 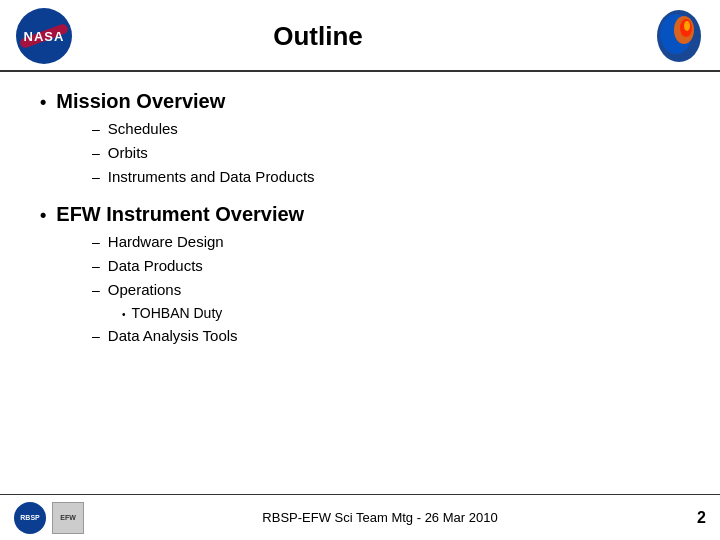 What do you see at coordinates (360, 102) in the screenshot?
I see `bullet-main-1: • Mission Overview` at bounding box center [360, 102].